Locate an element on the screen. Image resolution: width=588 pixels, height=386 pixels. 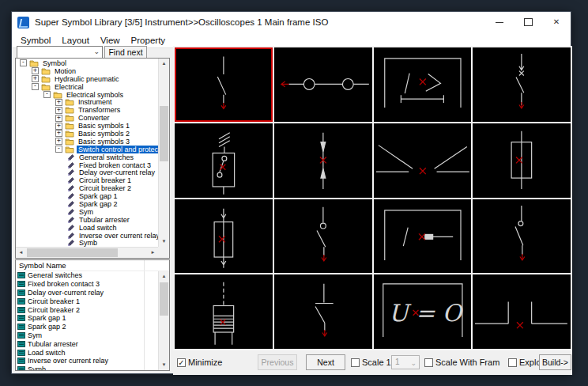
menu-property: Property is located at coordinates (149, 40).